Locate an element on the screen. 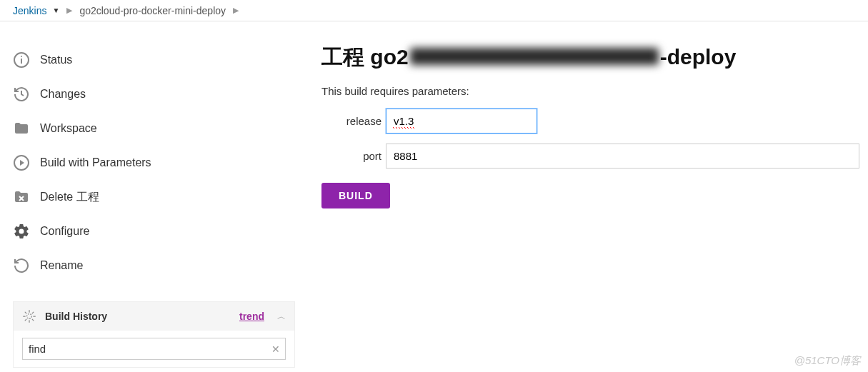  gear-icon is located at coordinates (21, 231).